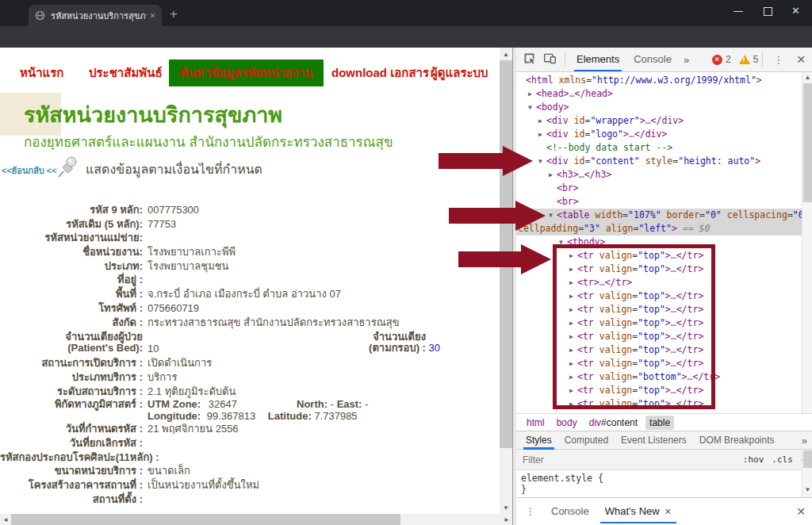 This screenshot has height=525, width=812. Describe the element at coordinates (737, 441) in the screenshot. I see `styles-tab-dom-breakpoints: DOM Breakpoints` at that location.